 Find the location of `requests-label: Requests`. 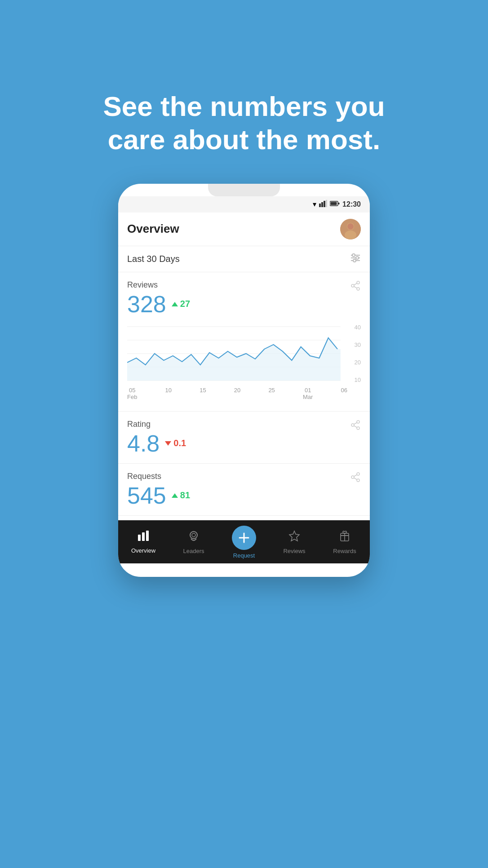

requests-label: Requests is located at coordinates (159, 476).